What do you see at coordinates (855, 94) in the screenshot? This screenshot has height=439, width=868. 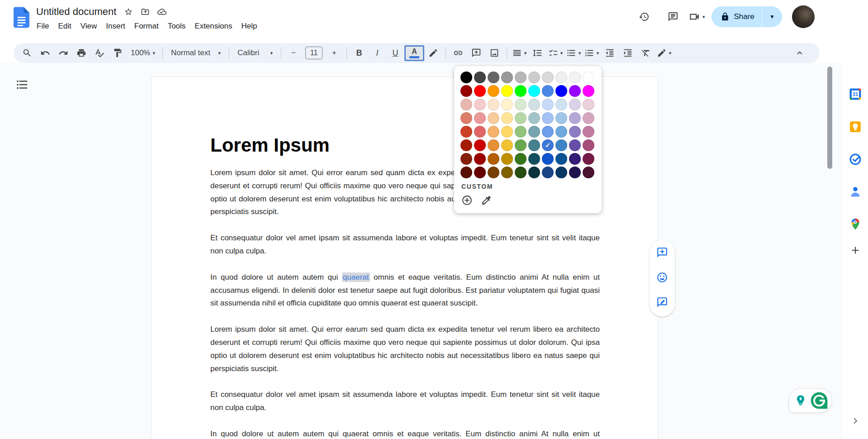 I see `google-calendar-shortcut: 31` at bounding box center [855, 94].